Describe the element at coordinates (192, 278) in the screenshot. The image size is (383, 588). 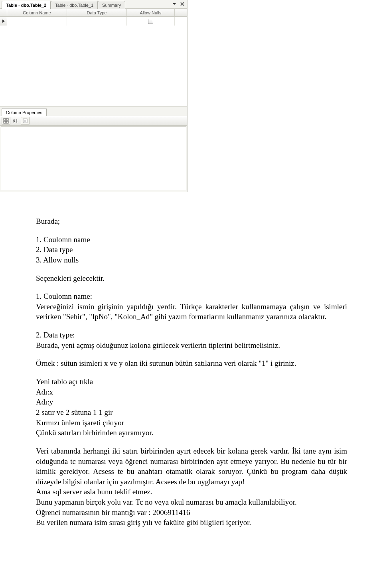
I see `text-line: Seçenekleri gelecektir.` at that location.